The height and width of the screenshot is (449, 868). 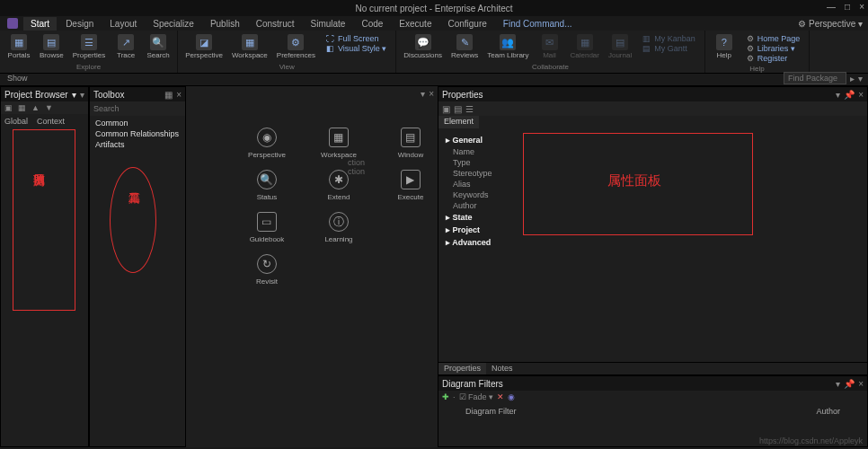 What do you see at coordinates (16, 121) in the screenshot?
I see `tab-global: Global` at bounding box center [16, 121].